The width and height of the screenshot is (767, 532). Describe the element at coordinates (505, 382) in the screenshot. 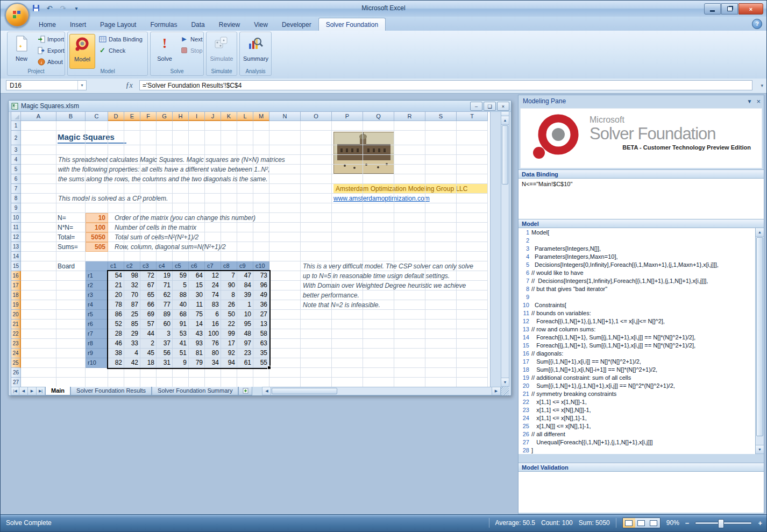

I see `scroll-down-button: ▼` at that location.